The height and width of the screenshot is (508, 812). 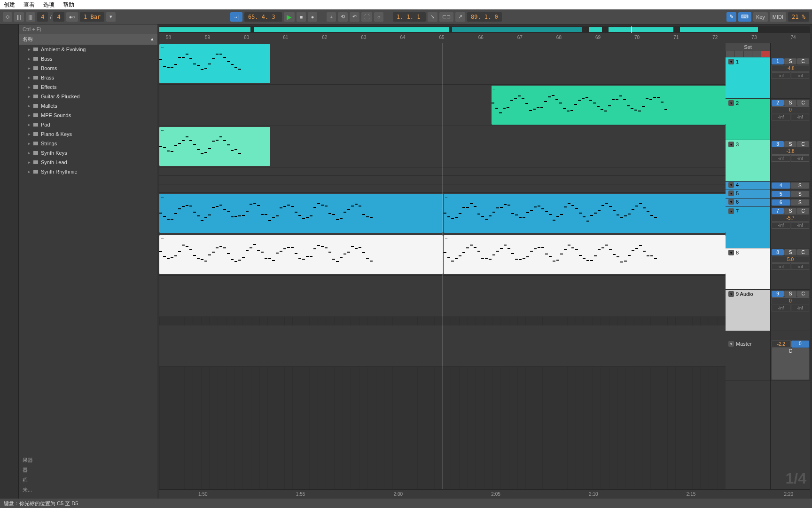 What do you see at coordinates (58, 17) in the screenshot?
I see `time-sig-den: 4` at bounding box center [58, 17].